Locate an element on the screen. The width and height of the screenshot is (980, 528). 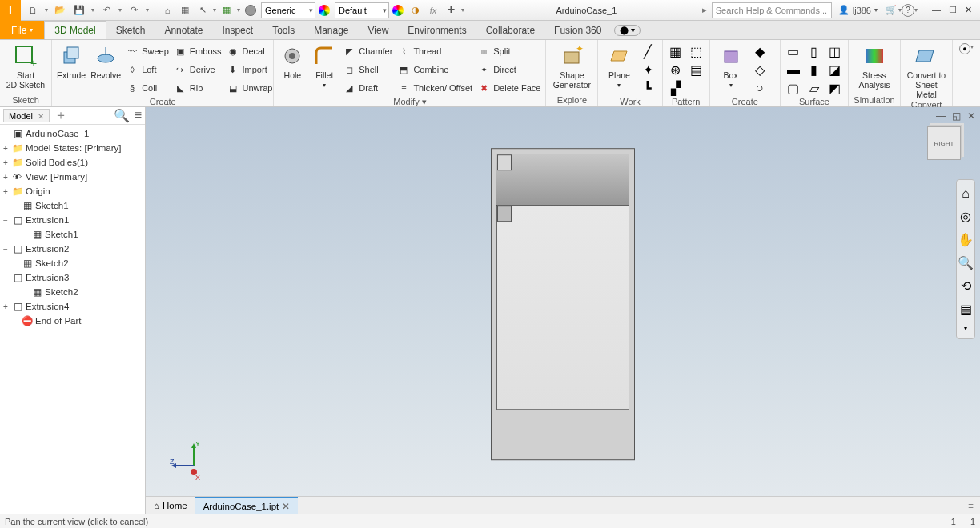
rect-pattern-button: ▦ is located at coordinates (676, 51).